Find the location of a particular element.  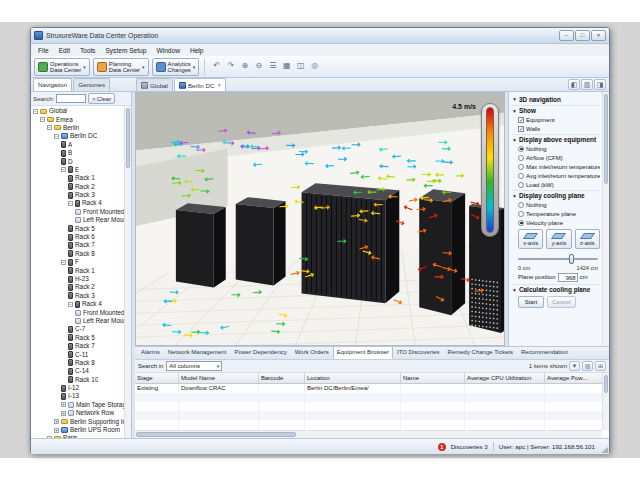

menu-file: File is located at coordinates (44, 50).